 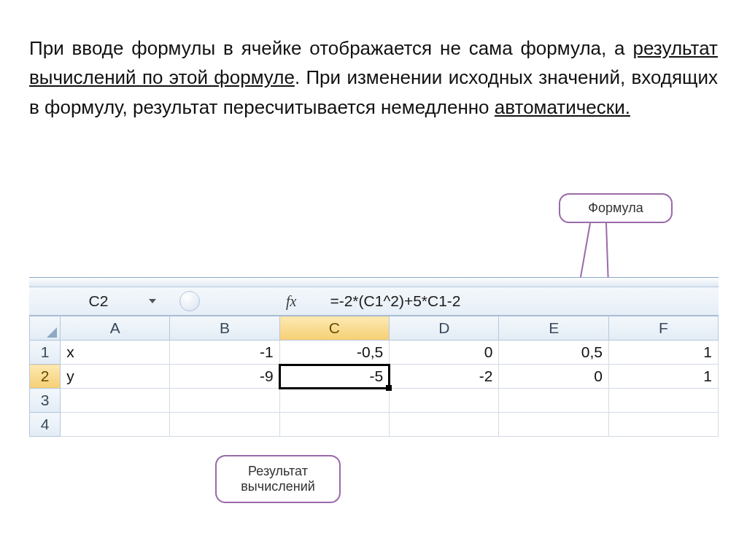 I want to click on col-header-A: A, so click(x=115, y=328).